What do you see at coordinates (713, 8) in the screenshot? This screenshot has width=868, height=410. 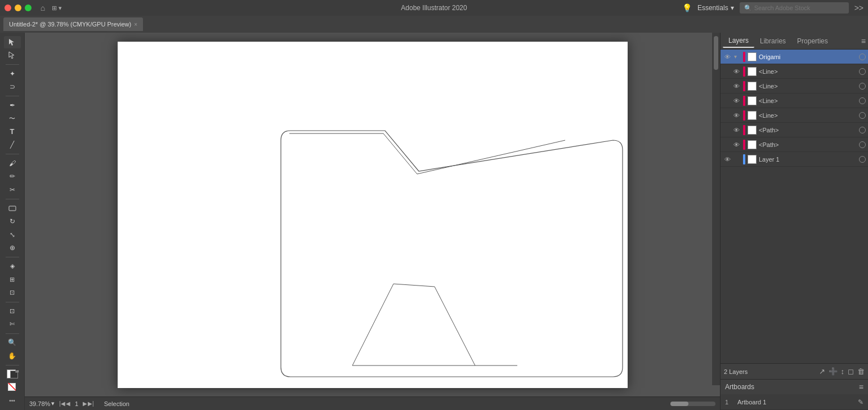 I see `essentials-label: Essentials` at bounding box center [713, 8].